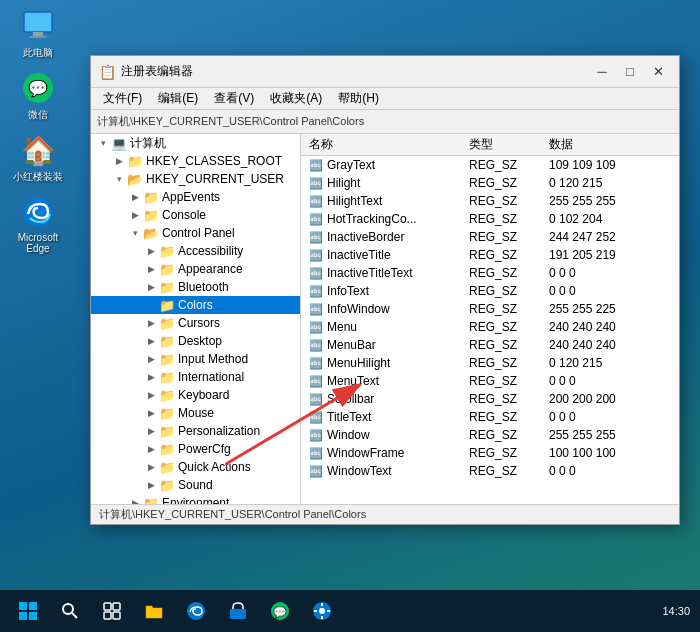 The image size is (700, 632). I want to click on tree-item-colors: 📁 Colors, so click(196, 305).